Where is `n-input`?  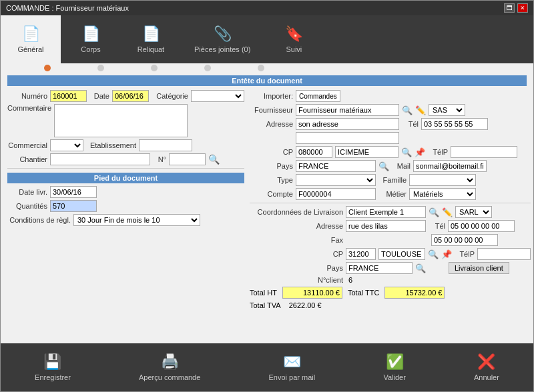
n-input is located at coordinates (187, 159).